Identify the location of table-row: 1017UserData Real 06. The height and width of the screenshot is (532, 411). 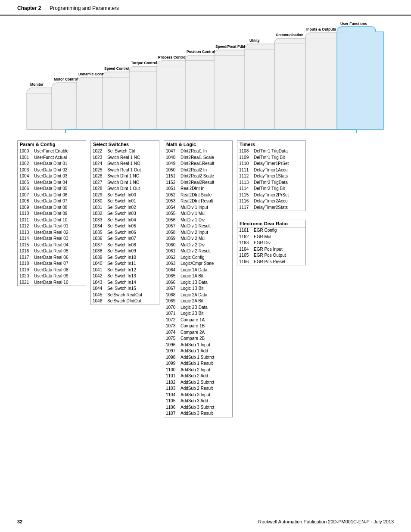
(52, 258).